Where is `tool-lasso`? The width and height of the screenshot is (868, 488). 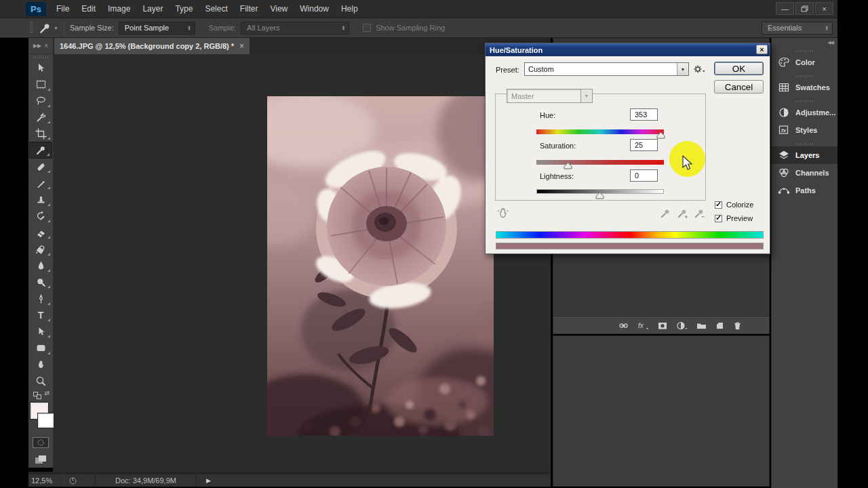
tool-lasso is located at coordinates (41, 101).